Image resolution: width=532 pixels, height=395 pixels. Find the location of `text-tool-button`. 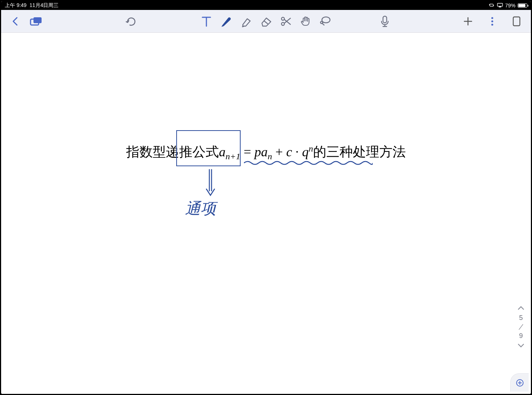

text-tool-button is located at coordinates (206, 21).